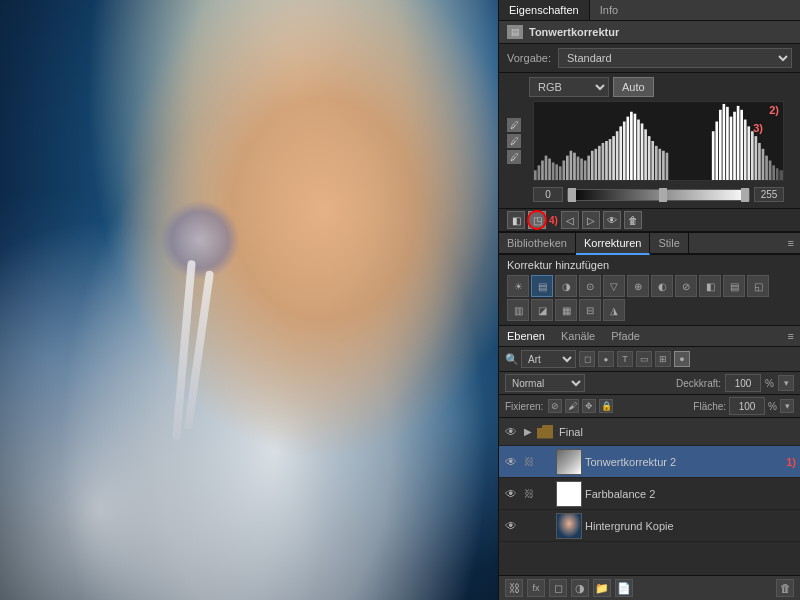 The height and width of the screenshot is (600, 800). Describe the element at coordinates (548, 194) in the screenshot. I see `input-black-value` at that location.